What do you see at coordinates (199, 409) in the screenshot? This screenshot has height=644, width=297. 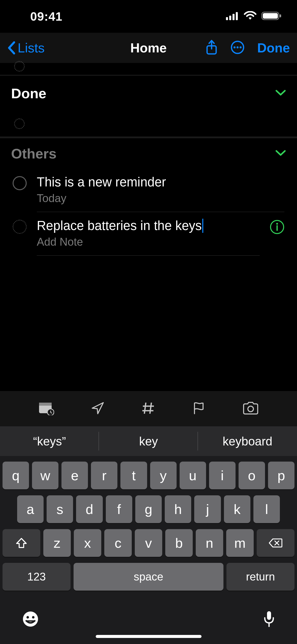 I see `flag-button` at bounding box center [199, 409].